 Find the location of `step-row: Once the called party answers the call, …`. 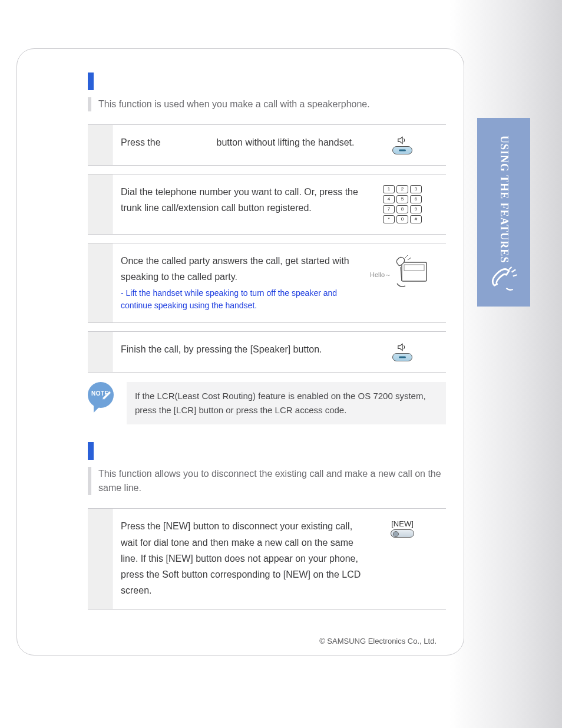

step-row: Once the called party answers the call, … is located at coordinates (267, 283).